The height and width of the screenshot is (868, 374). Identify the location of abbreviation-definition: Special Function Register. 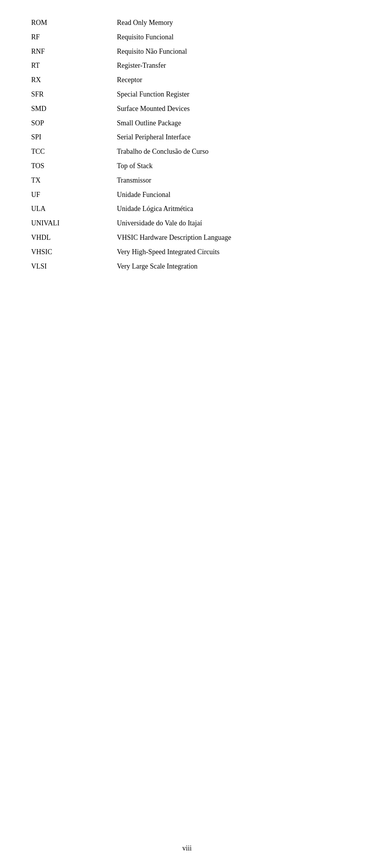
(230, 94).